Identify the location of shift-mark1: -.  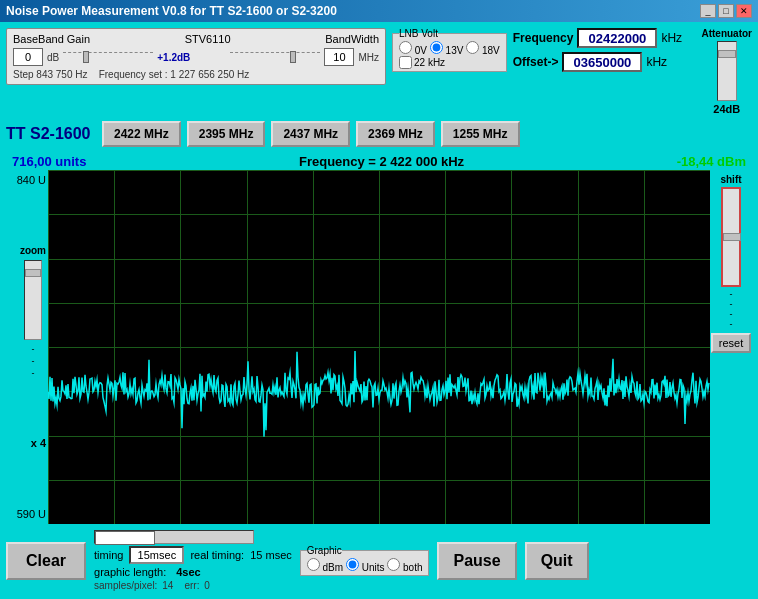
(730, 294).